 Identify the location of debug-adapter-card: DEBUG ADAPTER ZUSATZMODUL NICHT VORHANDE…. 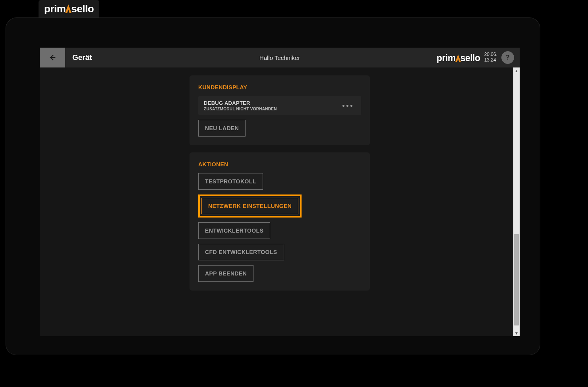
(280, 106).